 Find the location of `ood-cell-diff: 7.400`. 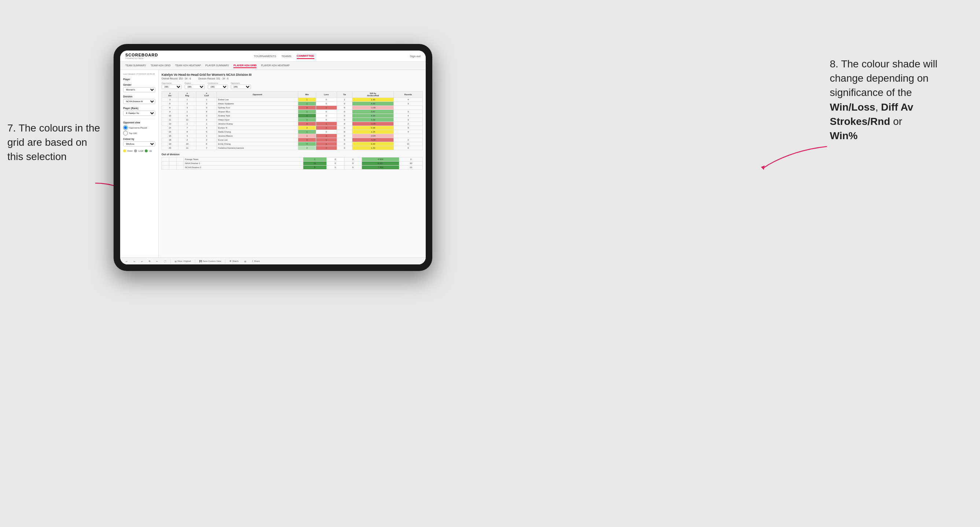

ood-cell-diff: 7.400 is located at coordinates (380, 167).